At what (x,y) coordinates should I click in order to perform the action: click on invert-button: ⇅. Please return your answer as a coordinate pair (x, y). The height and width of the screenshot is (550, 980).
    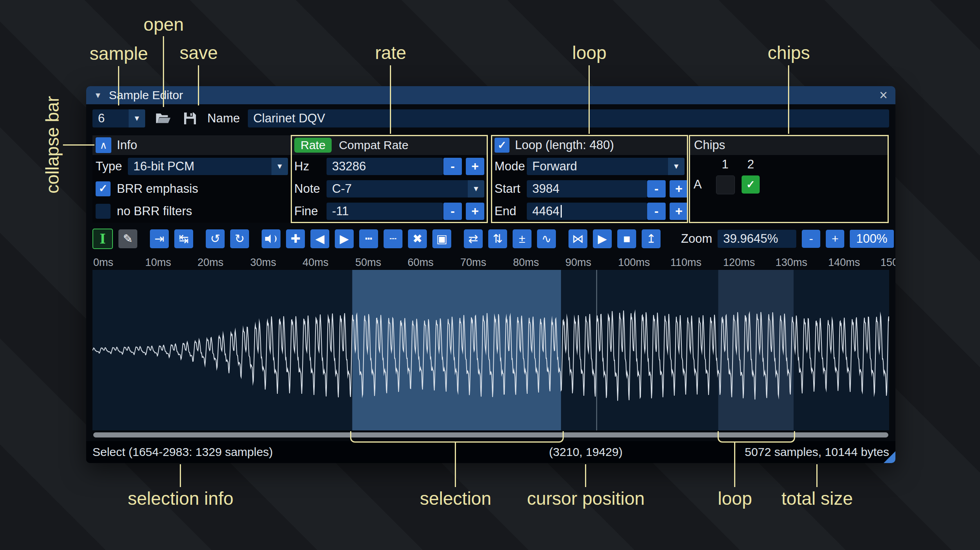
    Looking at the image, I should click on (498, 239).